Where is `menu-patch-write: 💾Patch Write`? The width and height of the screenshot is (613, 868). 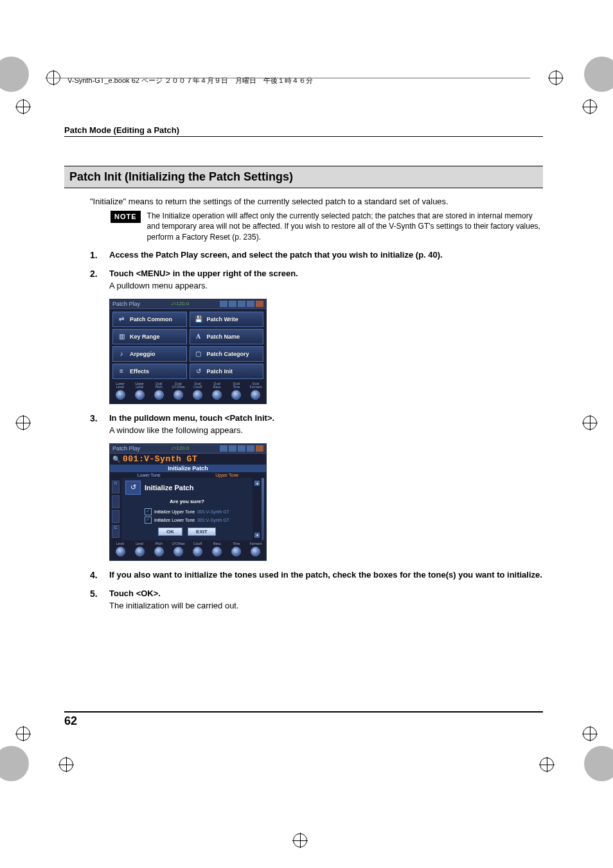 menu-patch-write: 💾Patch Write is located at coordinates (227, 319).